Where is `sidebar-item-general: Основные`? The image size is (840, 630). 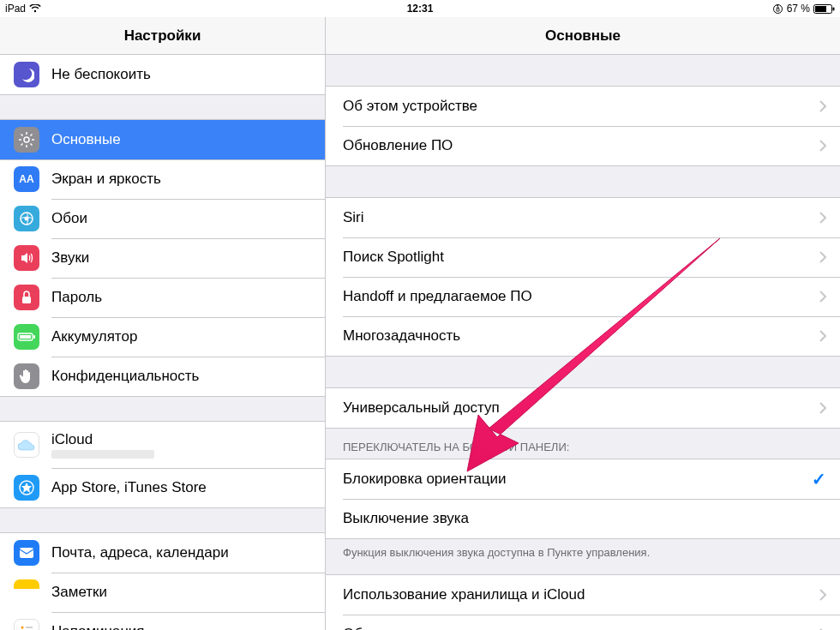
sidebar-item-general: Основные is located at coordinates (163, 140).